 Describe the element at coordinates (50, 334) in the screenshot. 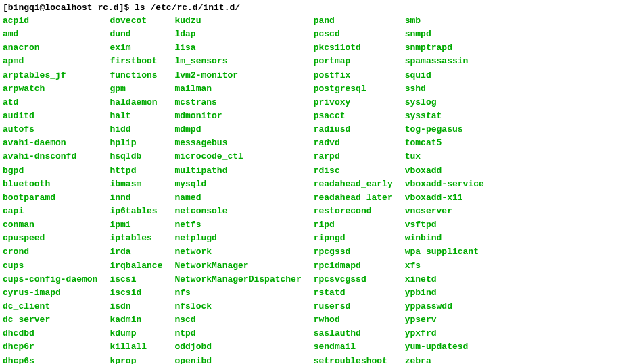

I see `file-entry: dhcdbd` at that location.